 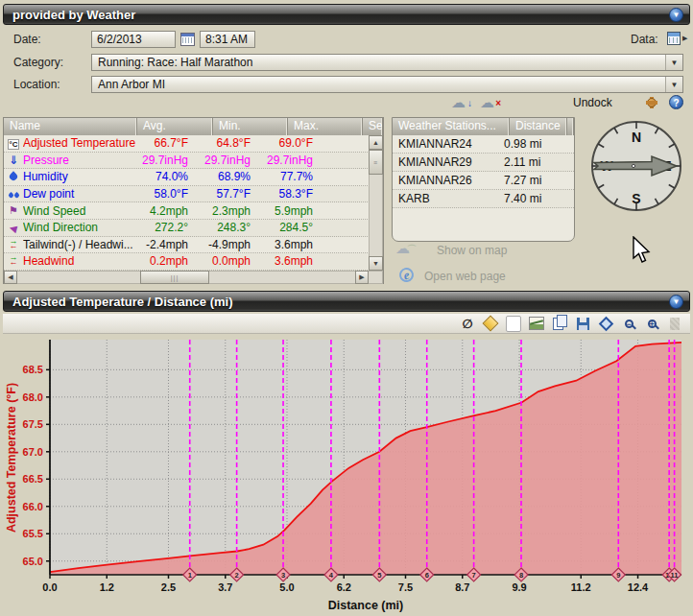 What do you see at coordinates (33, 452) in the screenshot?
I see `svg-text: 67.0` at bounding box center [33, 452].